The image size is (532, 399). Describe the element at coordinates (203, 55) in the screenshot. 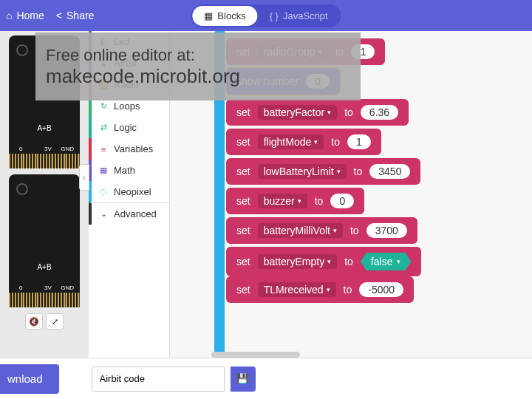

I see `overlay-line1: Free online editor at:` at that location.